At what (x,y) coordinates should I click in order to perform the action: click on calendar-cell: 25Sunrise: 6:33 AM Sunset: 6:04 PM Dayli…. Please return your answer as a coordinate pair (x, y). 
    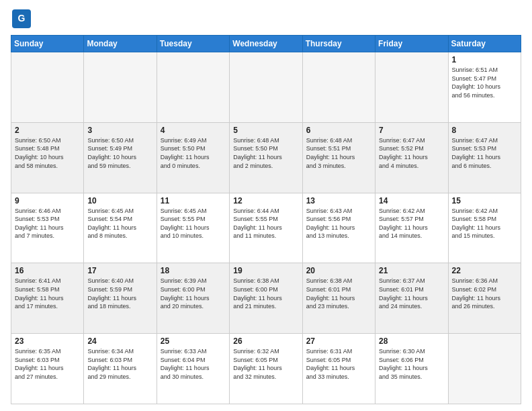
    Looking at the image, I should click on (193, 369).